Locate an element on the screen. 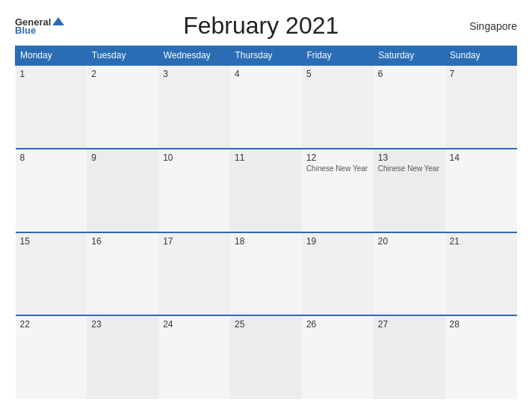  calendar-day-cell: 28 is located at coordinates (481, 357).